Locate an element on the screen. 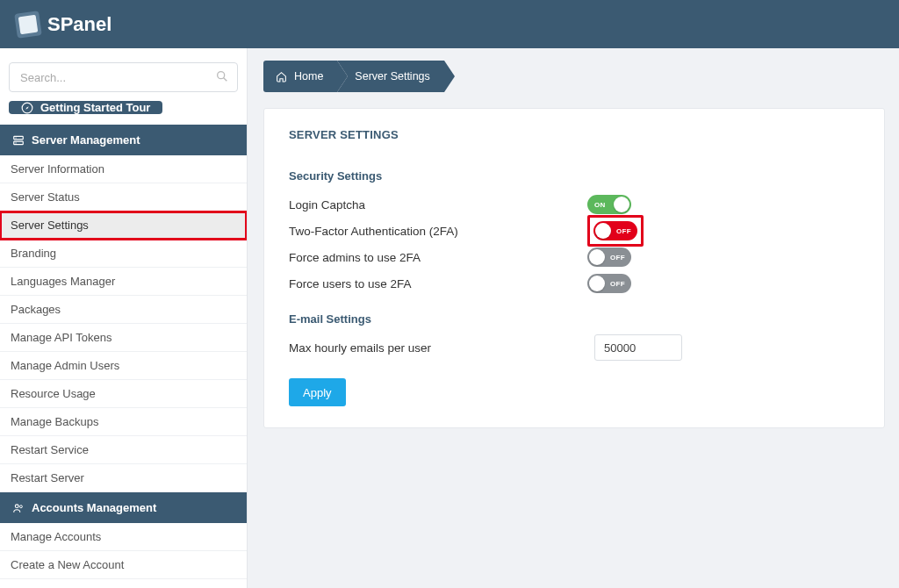 The width and height of the screenshot is (899, 588). login-captcha-label: Login Captcha is located at coordinates (438, 205).